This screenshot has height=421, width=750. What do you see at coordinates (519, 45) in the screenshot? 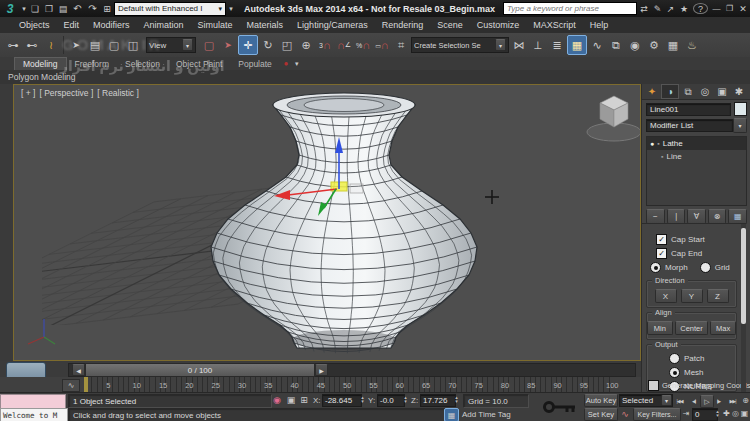
I see `mirror-icon: ⋈` at bounding box center [519, 45].